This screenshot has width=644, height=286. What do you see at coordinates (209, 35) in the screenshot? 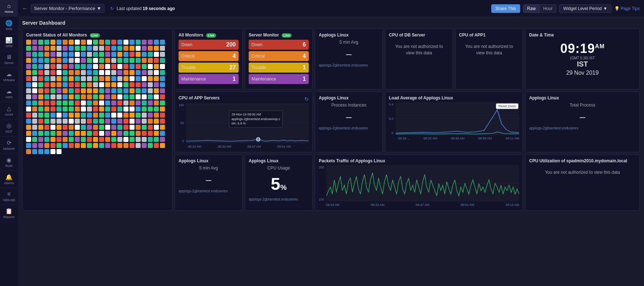
I see `all-monitors-title: All Monitors Live` at bounding box center [209, 35].